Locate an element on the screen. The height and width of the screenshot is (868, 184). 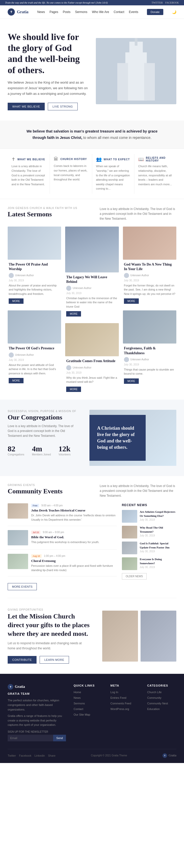
footer-logo-text: Gratia is located at coordinates (20, 687).